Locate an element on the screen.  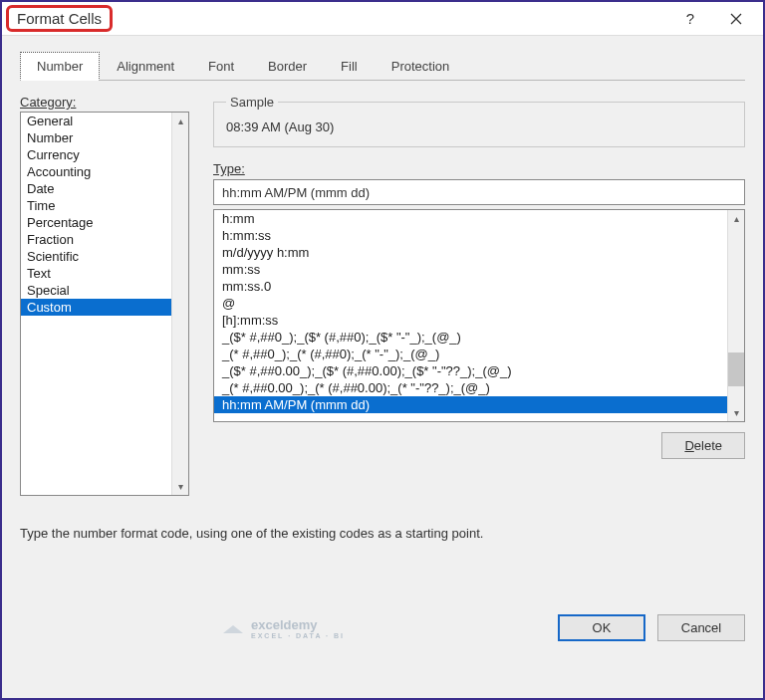
category-item: Currency is located at coordinates (96, 155).